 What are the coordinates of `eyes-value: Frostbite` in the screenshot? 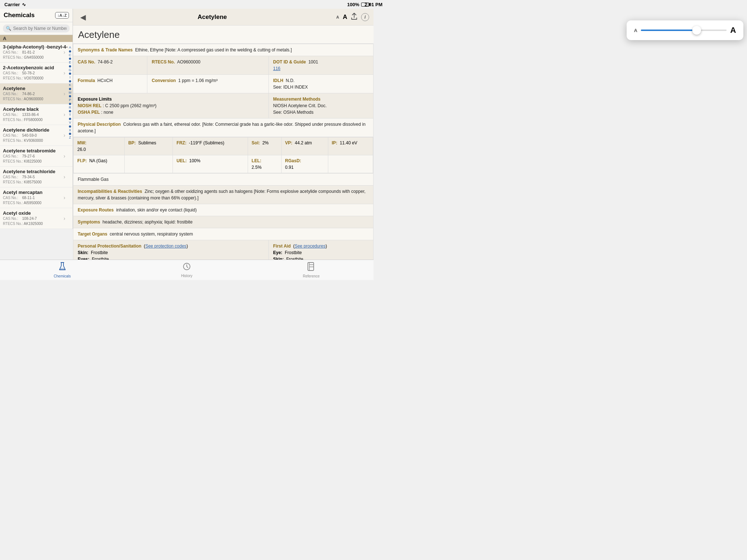 It's located at (101, 258).